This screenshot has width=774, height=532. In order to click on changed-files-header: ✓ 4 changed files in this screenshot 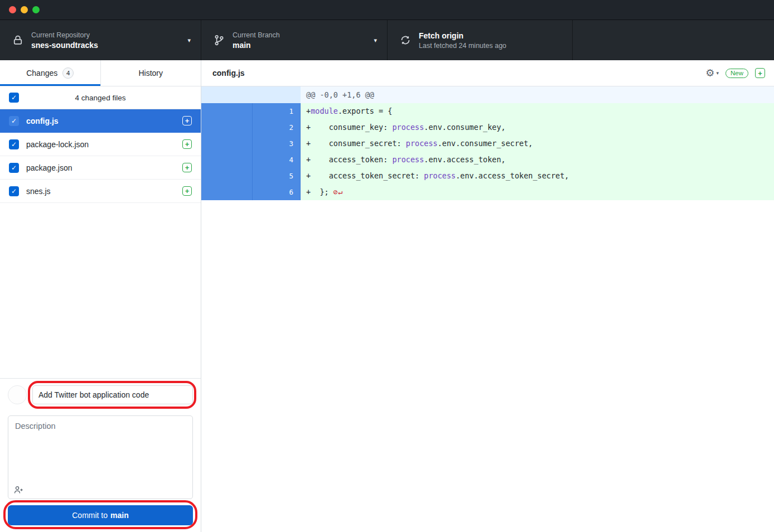, I will do `click(100, 98)`.